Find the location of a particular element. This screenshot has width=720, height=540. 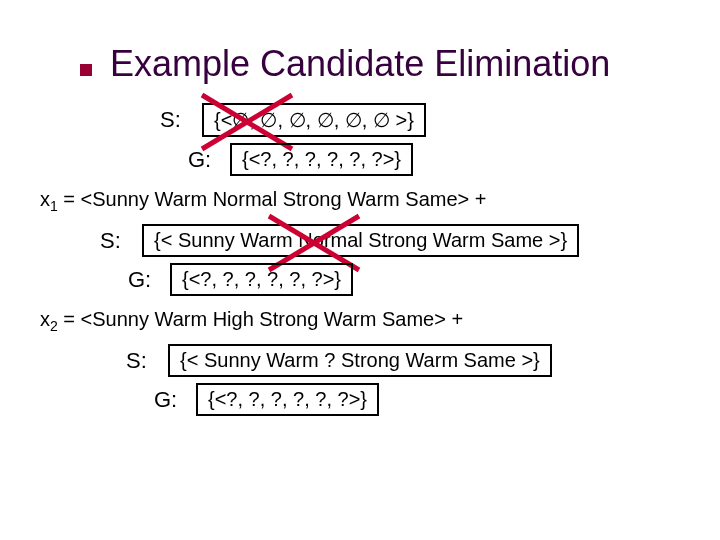

label-s2: S: is located at coordinates (115, 241).